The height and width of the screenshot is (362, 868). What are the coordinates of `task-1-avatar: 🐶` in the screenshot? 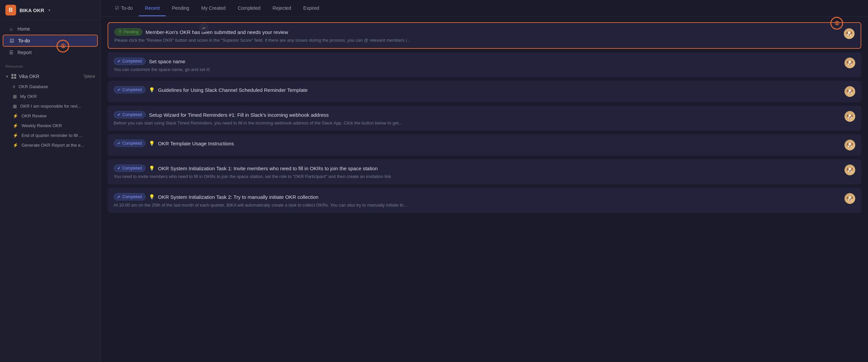 It's located at (849, 34).